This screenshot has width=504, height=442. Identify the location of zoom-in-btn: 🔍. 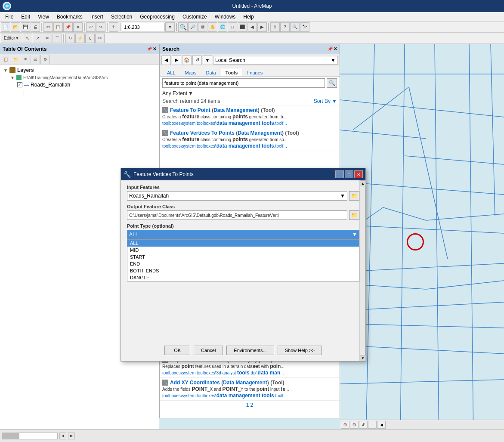
(183, 27).